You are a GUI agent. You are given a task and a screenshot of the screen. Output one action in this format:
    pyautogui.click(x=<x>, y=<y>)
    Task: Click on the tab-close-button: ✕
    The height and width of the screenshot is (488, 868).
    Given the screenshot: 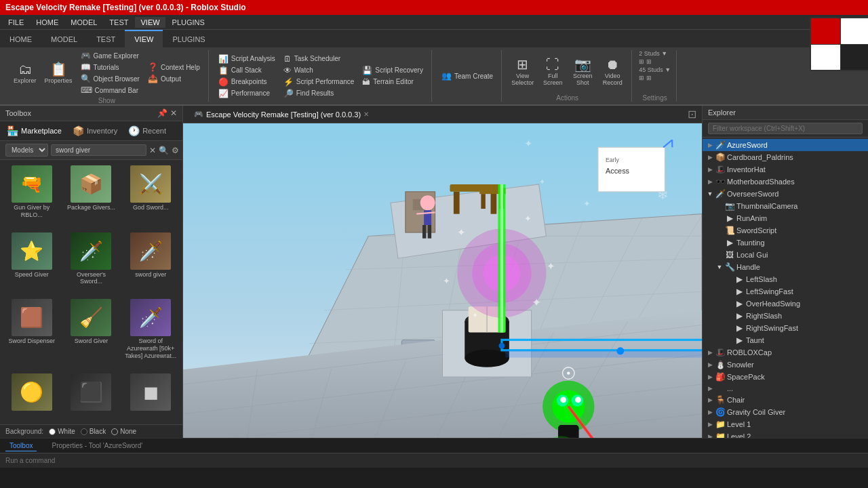 What is the action you would take?
    pyautogui.click(x=366, y=114)
    